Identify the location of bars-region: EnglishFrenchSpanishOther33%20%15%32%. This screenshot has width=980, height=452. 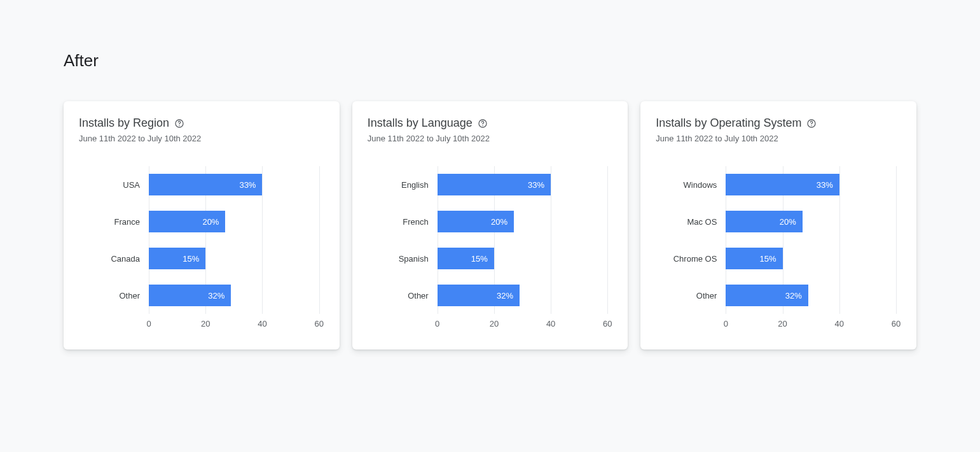
(488, 240).